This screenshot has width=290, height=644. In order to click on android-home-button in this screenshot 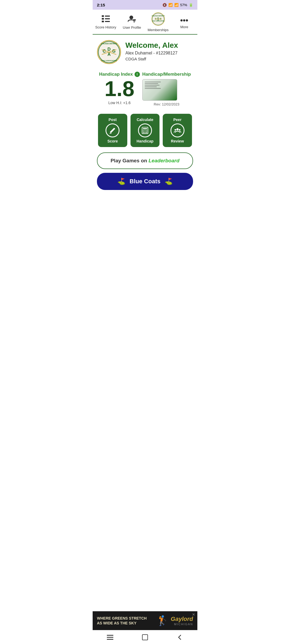, I will do `click(145, 637)`.